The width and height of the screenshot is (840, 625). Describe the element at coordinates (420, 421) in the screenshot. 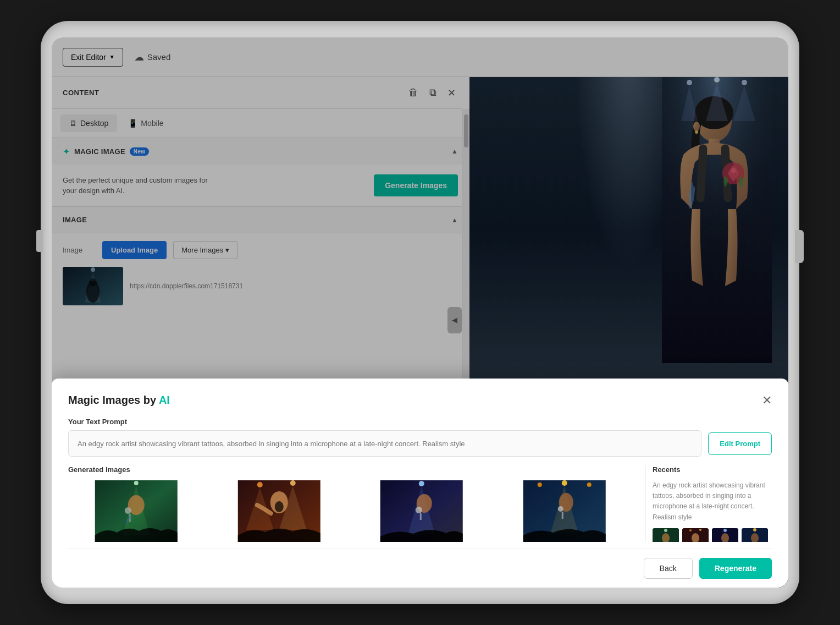

I see `prompt-label: Your Text Prompt` at that location.